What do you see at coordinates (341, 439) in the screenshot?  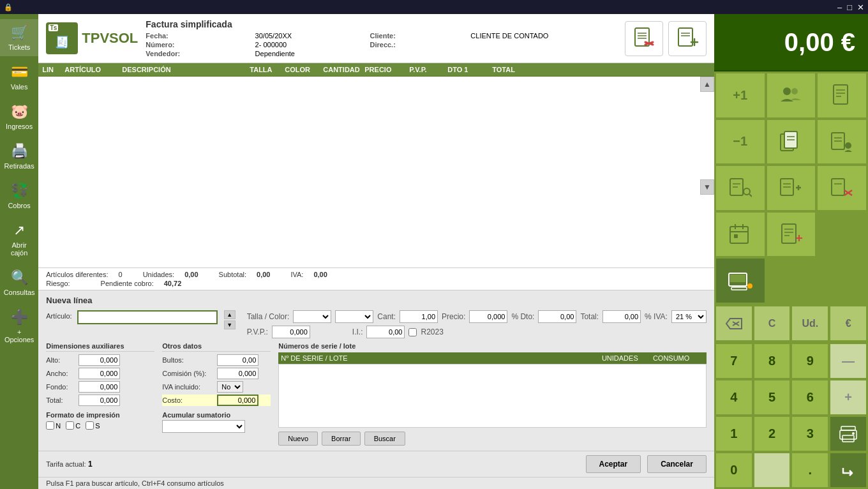 I see `borrar-button: Borrar` at bounding box center [341, 439].